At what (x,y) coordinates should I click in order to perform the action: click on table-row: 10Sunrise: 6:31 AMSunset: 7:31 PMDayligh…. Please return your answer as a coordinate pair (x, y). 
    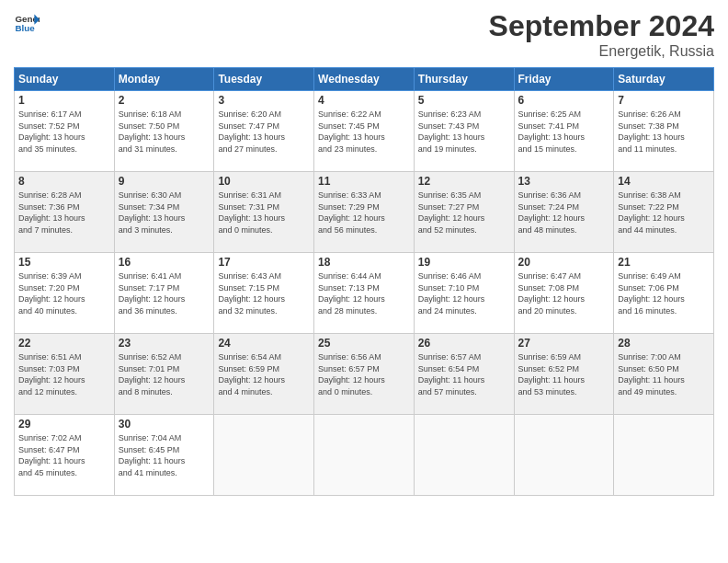
    Looking at the image, I should click on (265, 213).